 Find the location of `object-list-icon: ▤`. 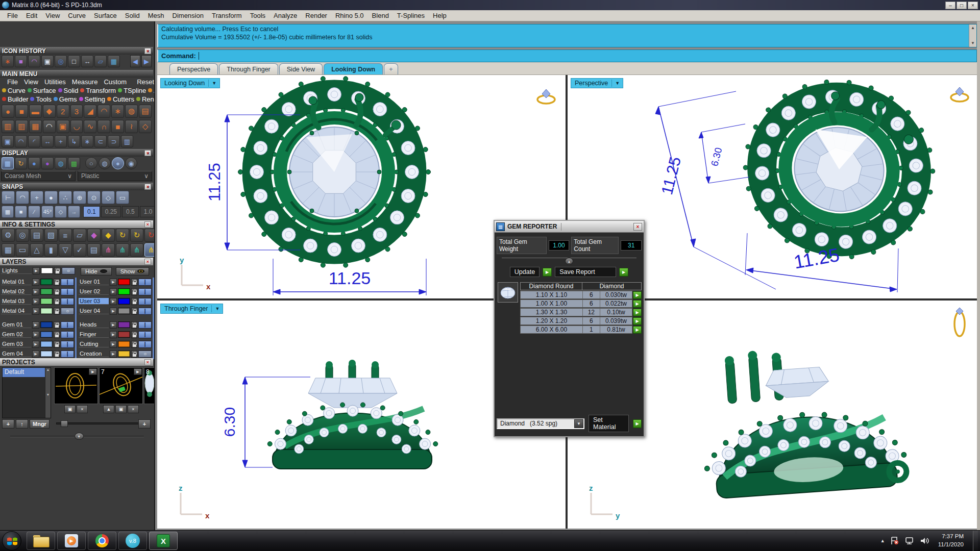

object-list-icon: ▤ is located at coordinates (37, 235).